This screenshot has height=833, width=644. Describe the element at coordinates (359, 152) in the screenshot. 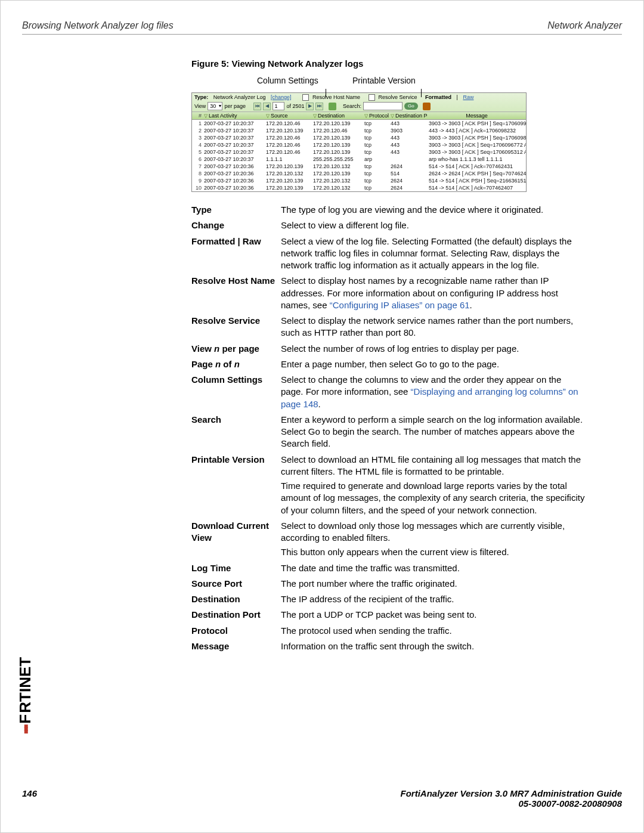

I see `table-row: 52007-03-27 10:20:37172.20.120.46172.20.…` at that location.